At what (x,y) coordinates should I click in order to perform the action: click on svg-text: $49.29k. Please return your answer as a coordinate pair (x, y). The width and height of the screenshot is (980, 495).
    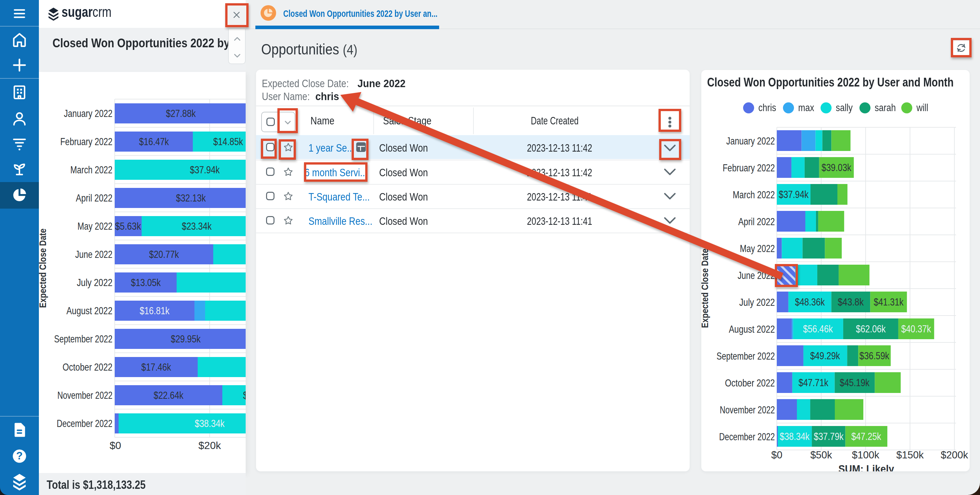
    Looking at the image, I should click on (825, 356).